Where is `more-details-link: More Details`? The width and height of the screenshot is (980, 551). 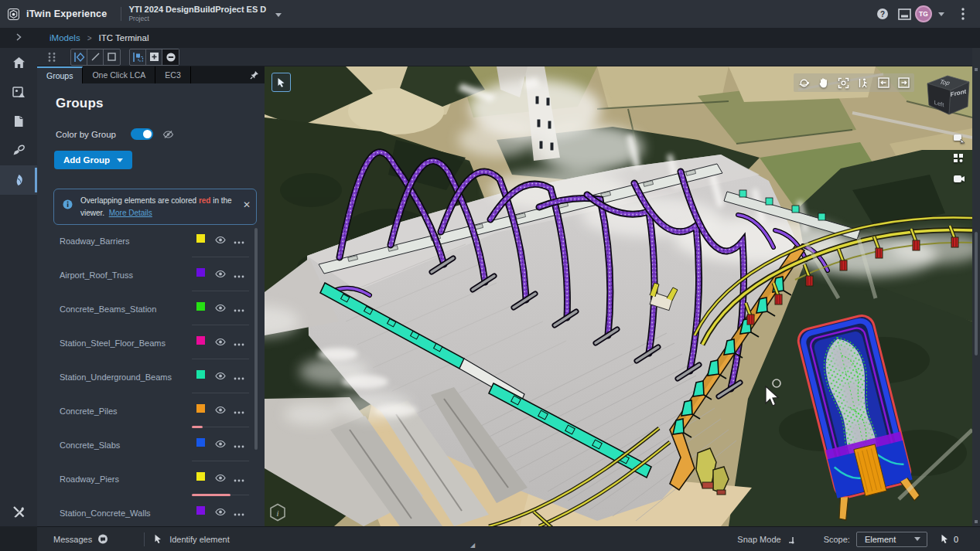 more-details-link: More Details is located at coordinates (131, 213).